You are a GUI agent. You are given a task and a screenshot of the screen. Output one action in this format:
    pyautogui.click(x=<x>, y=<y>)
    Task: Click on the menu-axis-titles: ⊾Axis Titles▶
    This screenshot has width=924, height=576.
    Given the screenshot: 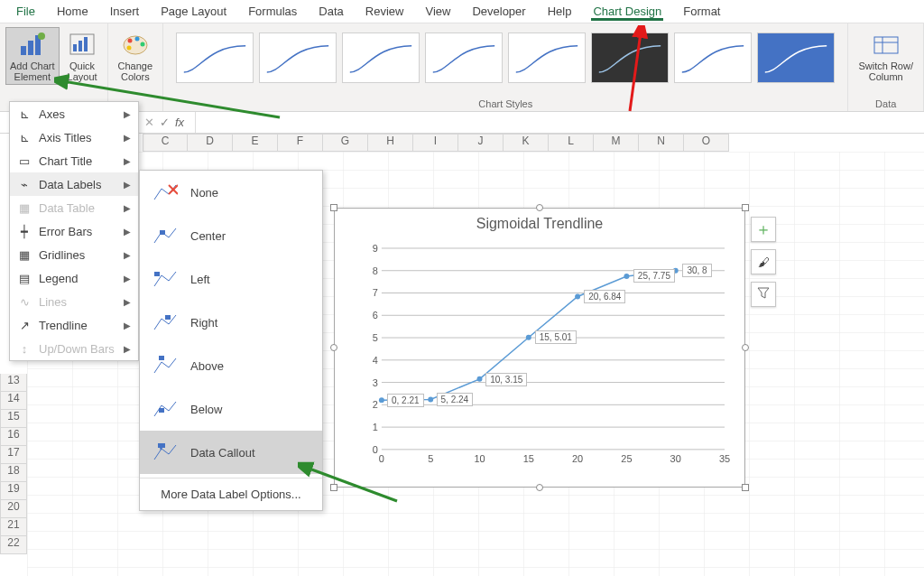 What is the action you would take?
    pyautogui.click(x=74, y=137)
    